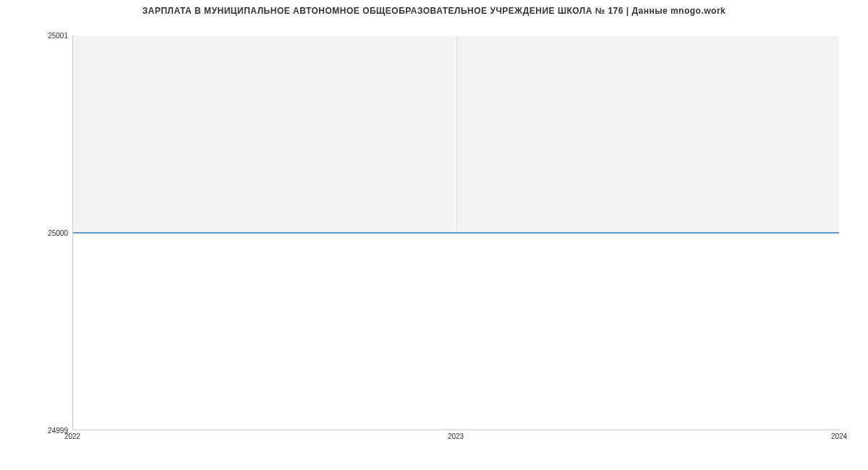  Describe the element at coordinates (434, 11) in the screenshot. I see `chart-title: ЗАРПЛАТА В МУНИЦИПАЛЬНОЕ АВТОНОМНОЕ ОБЩЕ…` at that location.